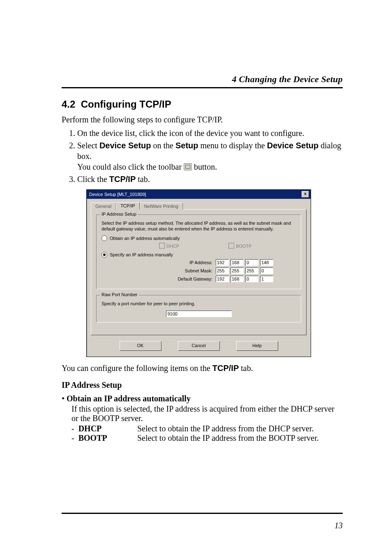 This screenshot has height=555, width=392. I want to click on label-device-setup-2: Device Setup, so click(293, 145).